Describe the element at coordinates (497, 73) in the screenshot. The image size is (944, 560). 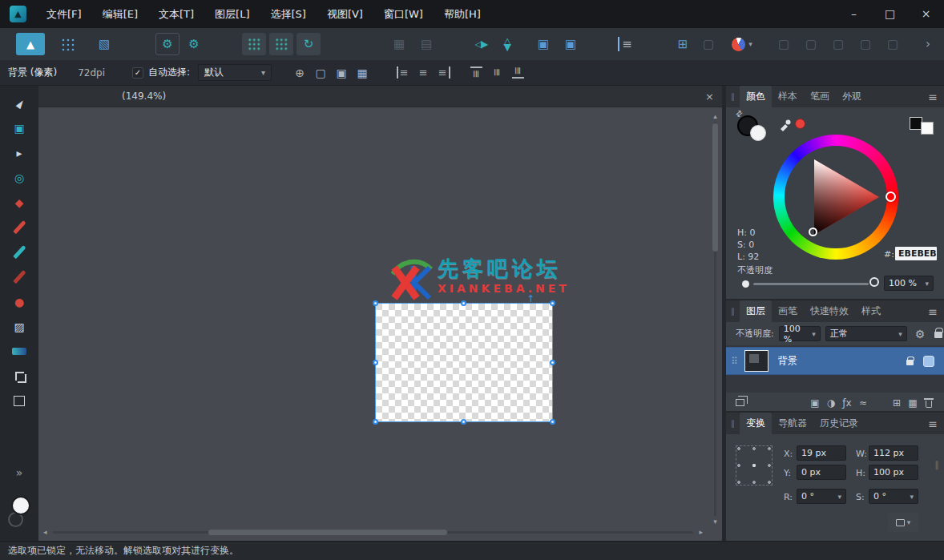
I see `align-middle-button: ≡` at that location.